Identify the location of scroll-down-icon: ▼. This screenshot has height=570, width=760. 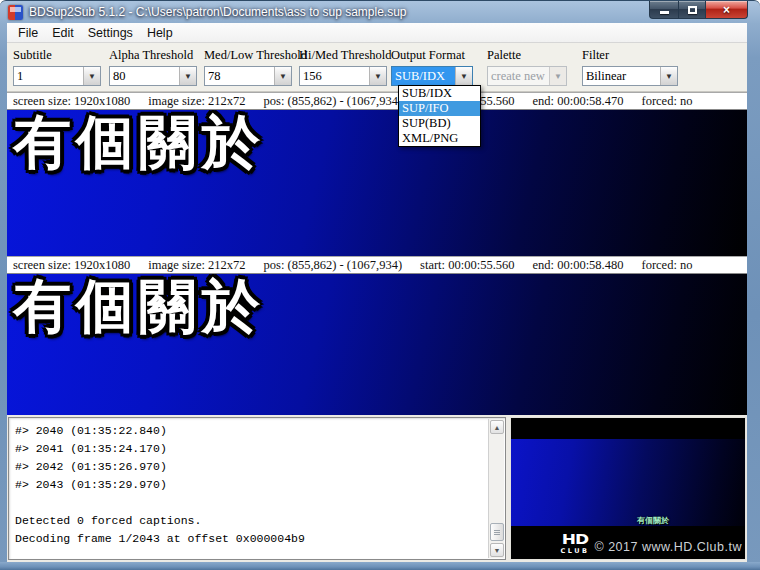
(497, 550).